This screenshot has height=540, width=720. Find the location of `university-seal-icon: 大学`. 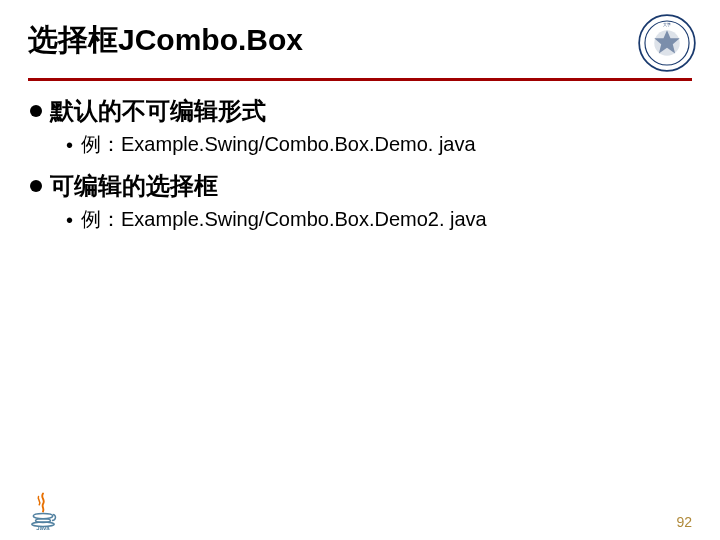

university-seal-icon: 大学 is located at coordinates (667, 43).